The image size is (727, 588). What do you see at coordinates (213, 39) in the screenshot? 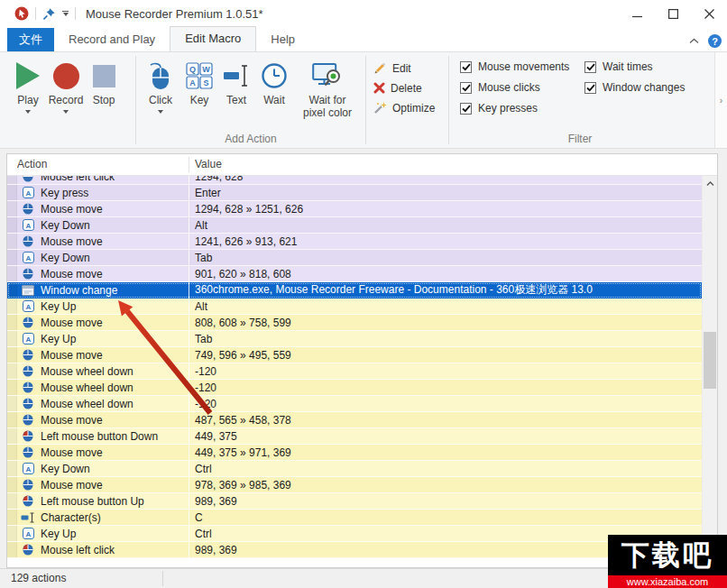
I see `tab-edit-macro: Edit Macro` at bounding box center [213, 39].